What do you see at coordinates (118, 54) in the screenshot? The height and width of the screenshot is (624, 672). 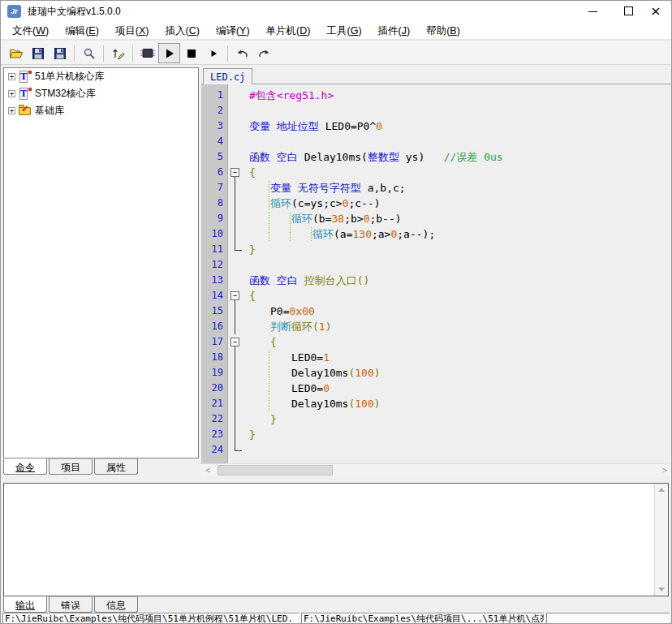 I see `goto-edit-button` at bounding box center [118, 54].